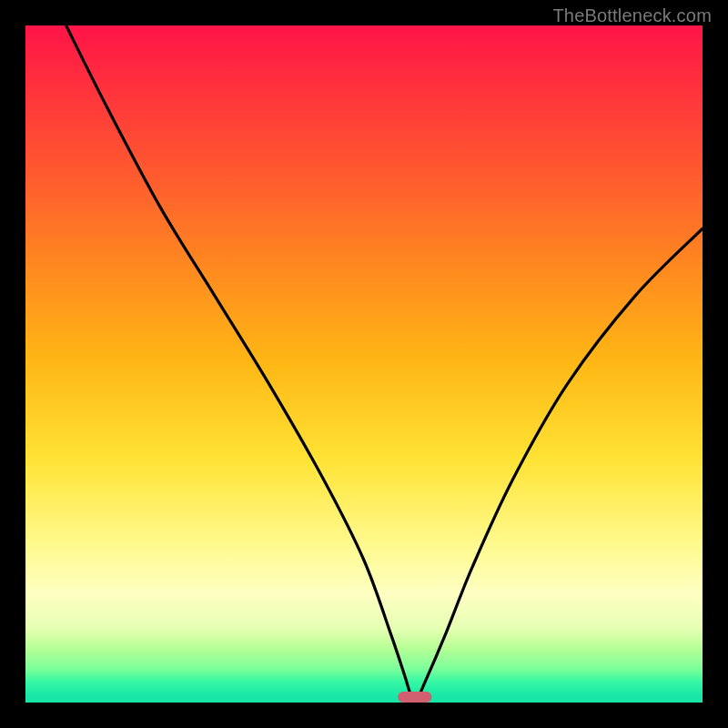 This screenshot has height=728, width=728. Describe the element at coordinates (415, 697) in the screenshot. I see `optimum-marker` at that location.